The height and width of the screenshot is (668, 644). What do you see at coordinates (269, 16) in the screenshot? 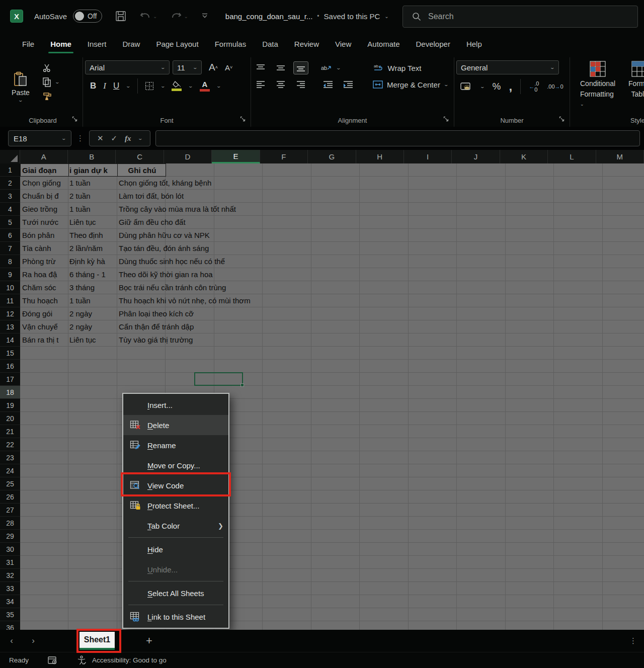
I see `document-title: bang_cong_doan_sau_r...` at bounding box center [269, 16].